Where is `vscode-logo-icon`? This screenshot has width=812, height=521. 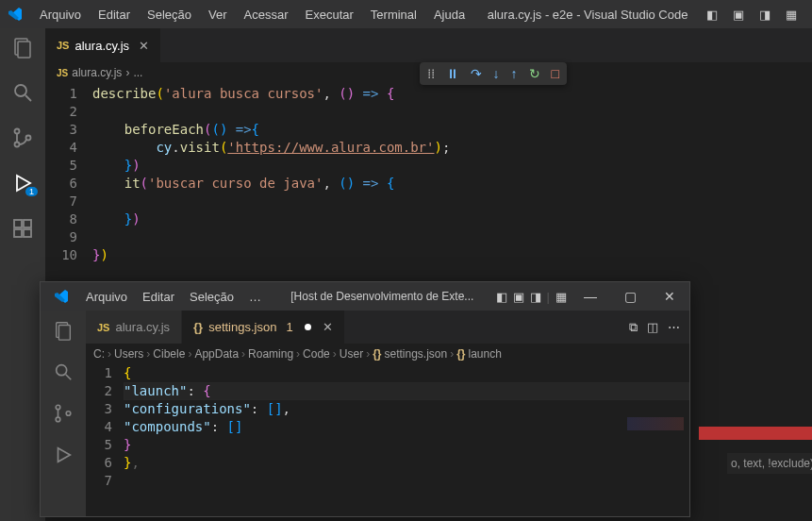
vscode-logo-icon is located at coordinates (61, 296).